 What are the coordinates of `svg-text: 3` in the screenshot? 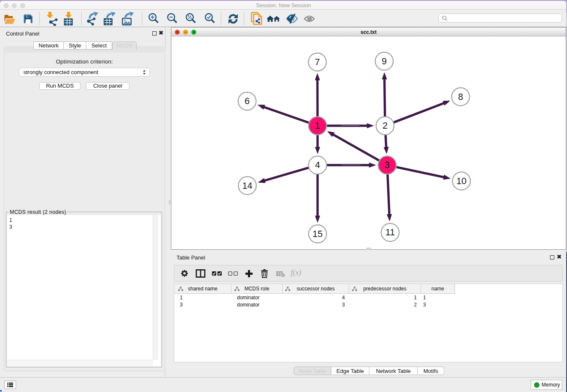 It's located at (387, 165).